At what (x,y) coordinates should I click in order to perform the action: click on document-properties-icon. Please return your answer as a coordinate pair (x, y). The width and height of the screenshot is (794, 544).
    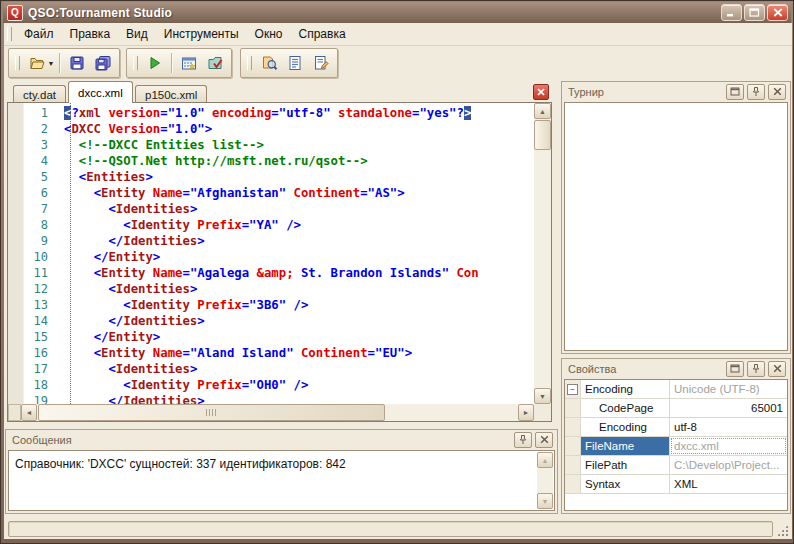
    Looking at the image, I should click on (322, 63).